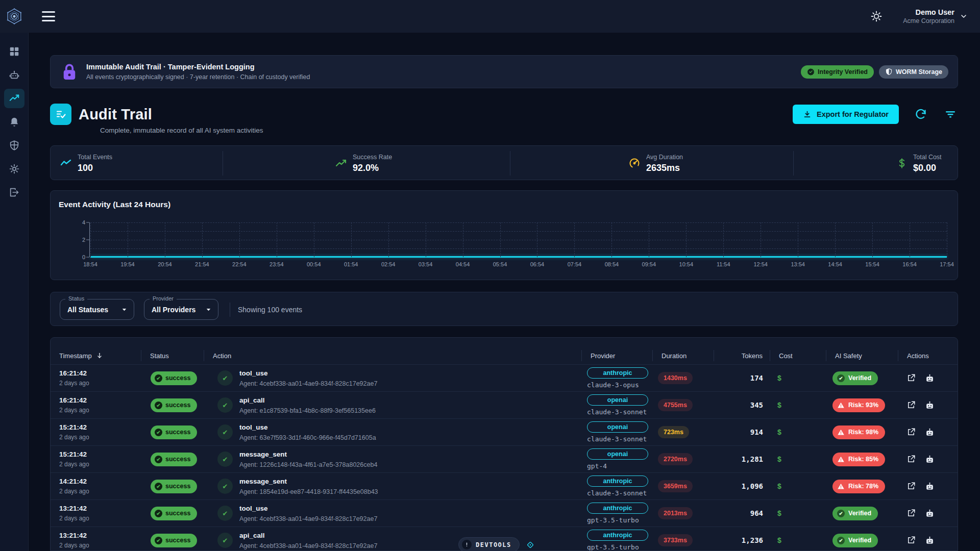 The width and height of the screenshot is (980, 551). Describe the element at coordinates (618, 356) in the screenshot. I see `column-header-provider: Provider` at that location.